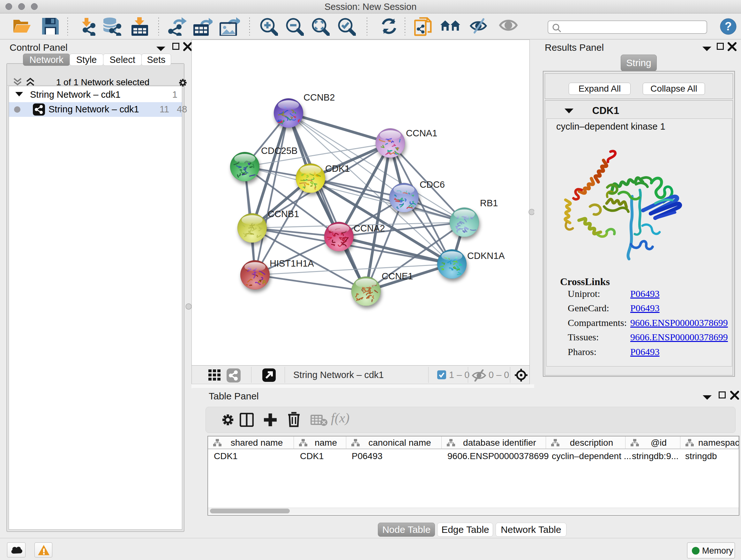  Describe the element at coordinates (432, 184) in the screenshot. I see `svg-text: CDC6` at that location.